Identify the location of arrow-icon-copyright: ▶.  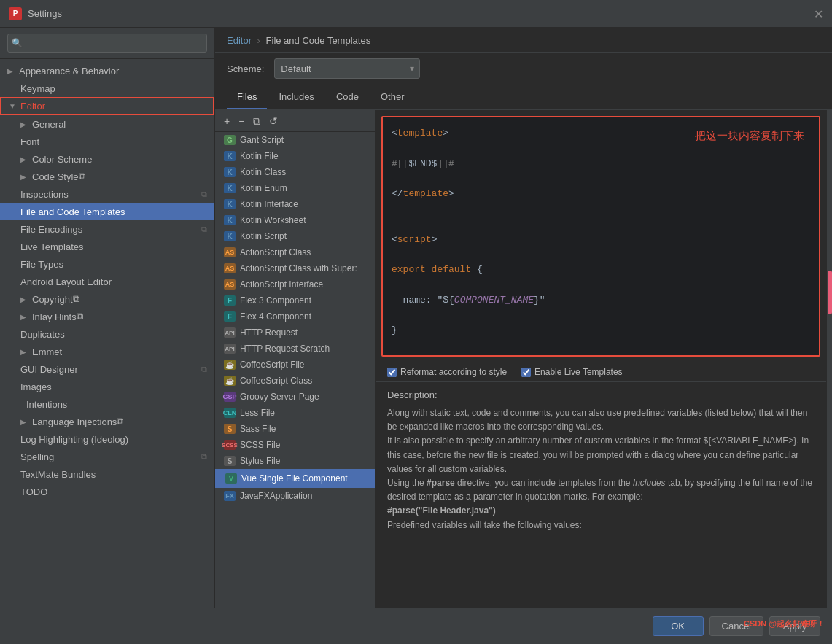
(25, 299).